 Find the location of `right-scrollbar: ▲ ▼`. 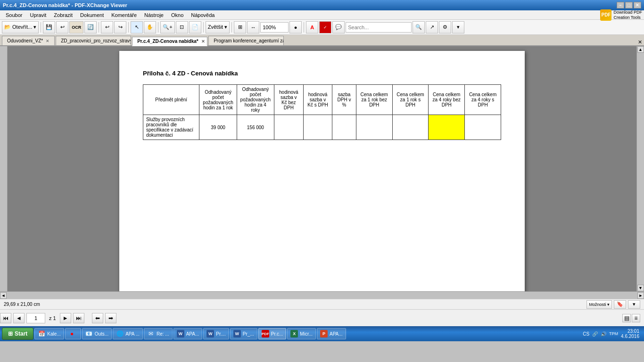

right-scrollbar: ▲ ▼ is located at coordinates (640, 169).